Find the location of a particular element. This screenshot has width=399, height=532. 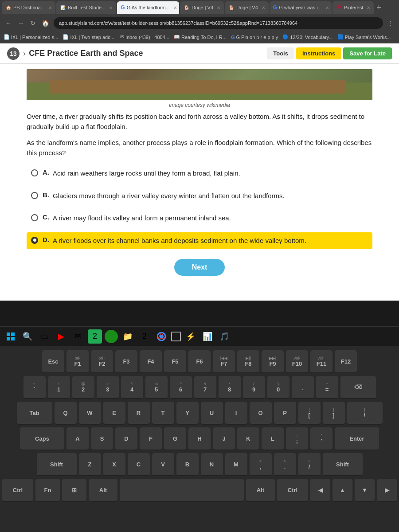

key-6: ^6 is located at coordinates (181, 387).